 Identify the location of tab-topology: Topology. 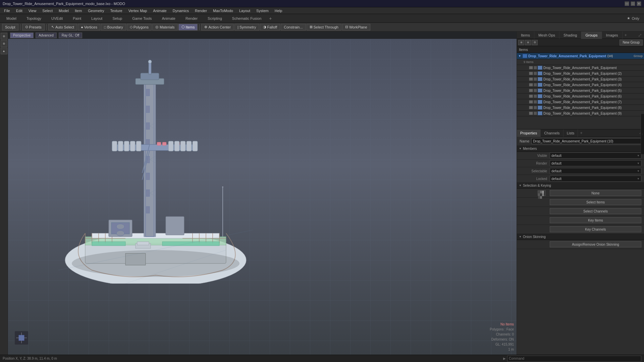
(34, 18).